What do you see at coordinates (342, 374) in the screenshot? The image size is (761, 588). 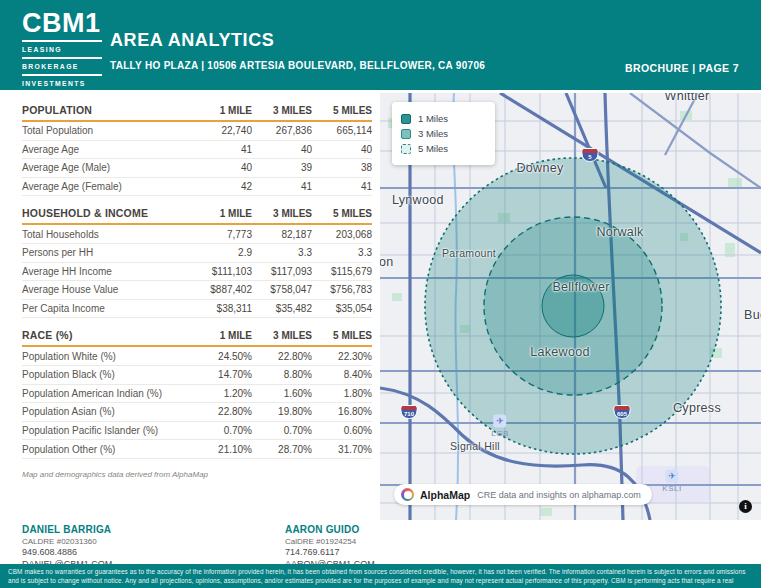 I see `value-5miles: 8.40%` at bounding box center [342, 374].